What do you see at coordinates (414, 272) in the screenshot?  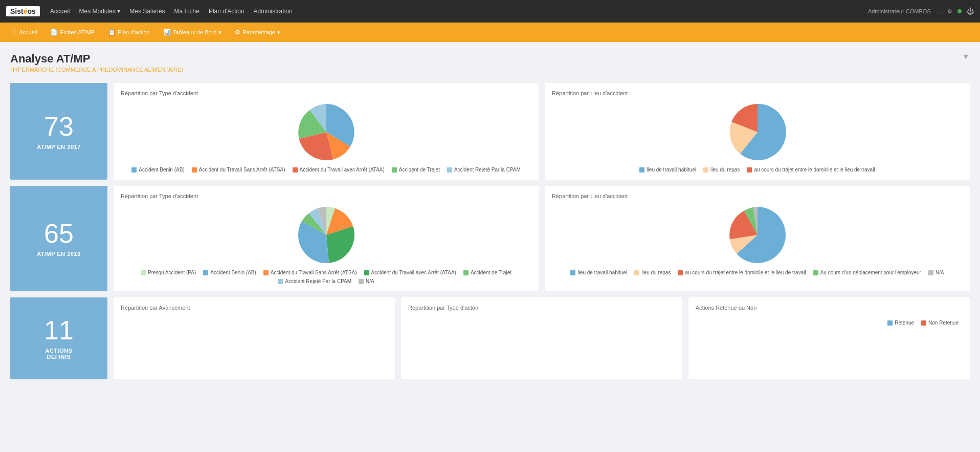 I see `legend-label-ataa-2016: Accident du Travail avec Arrêt (ATAA)` at bounding box center [414, 272].